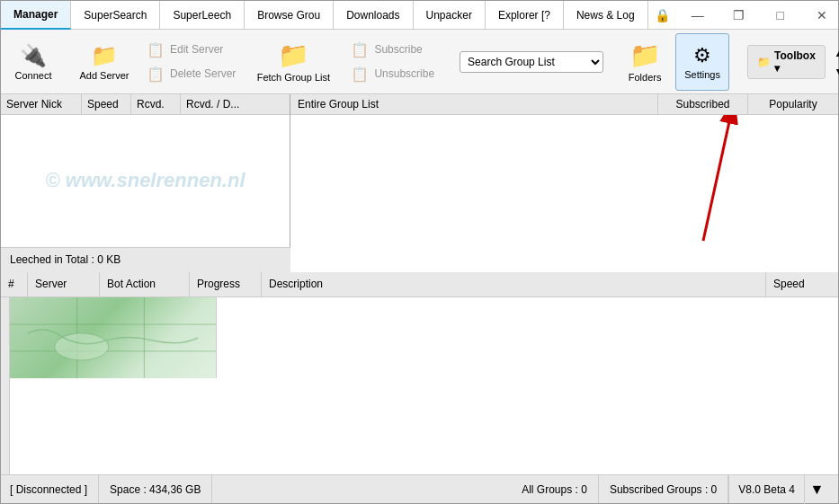  What do you see at coordinates (703, 104) in the screenshot?
I see `col-subscribed: Subscribed` at bounding box center [703, 104].